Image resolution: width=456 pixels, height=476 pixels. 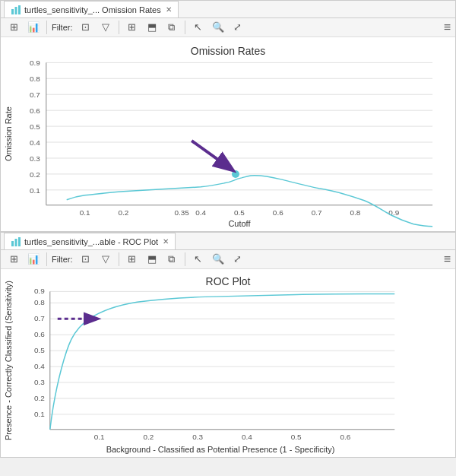 What do you see at coordinates (220, 449) in the screenshot?
I see `roc-x-axis-label: Background - Classified as Potential Pre…` at bounding box center [220, 449].